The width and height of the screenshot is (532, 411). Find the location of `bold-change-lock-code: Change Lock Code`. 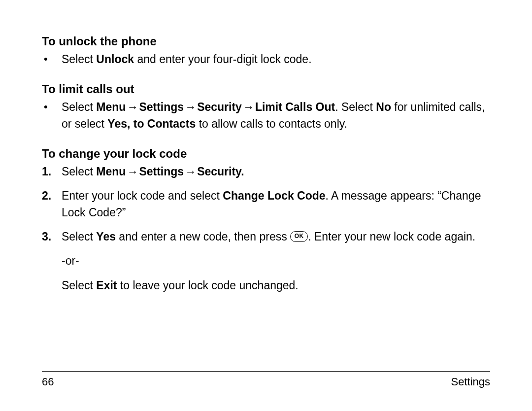

bold-change-lock-code: Change Lock Code is located at coordinates (274, 196).